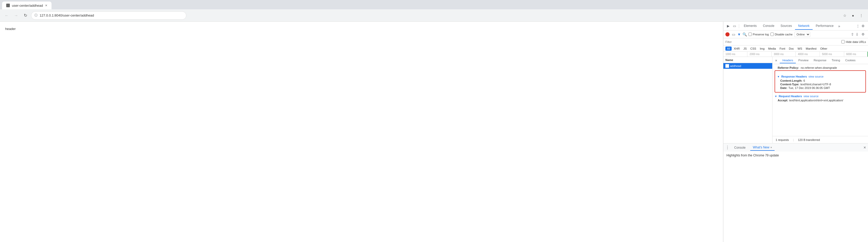  What do you see at coordinates (802, 34) in the screenshot?
I see `throttle-select: Online` at bounding box center [802, 34].